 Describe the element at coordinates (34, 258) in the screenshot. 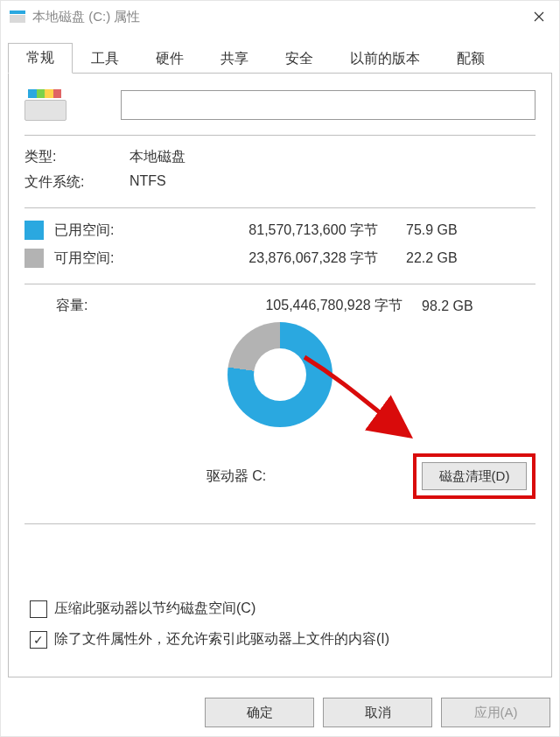

I see `free-swatch` at that location.